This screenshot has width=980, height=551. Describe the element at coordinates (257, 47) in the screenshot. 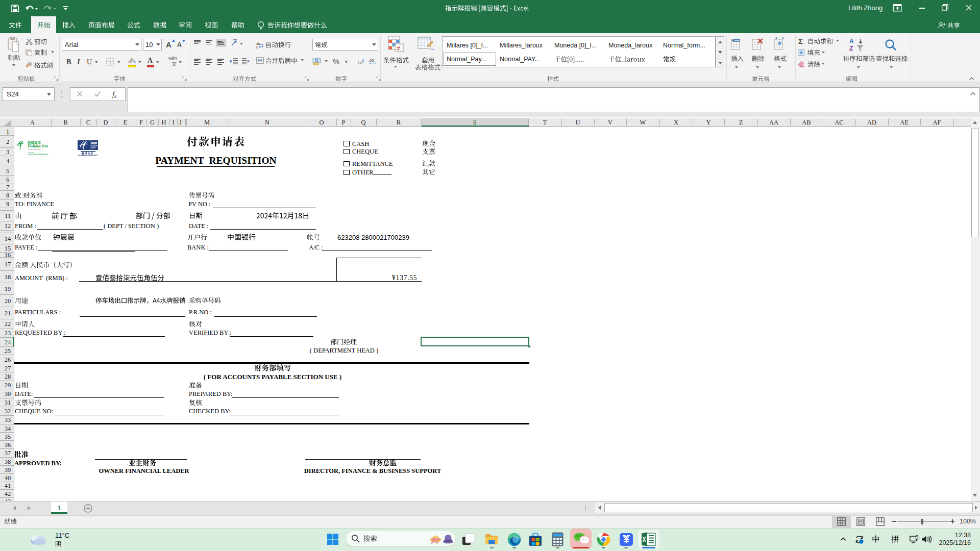

I see `svg-text: c` at that location.